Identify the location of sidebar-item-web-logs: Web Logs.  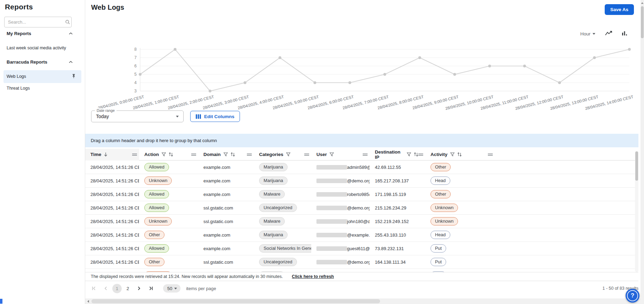
(42, 76).